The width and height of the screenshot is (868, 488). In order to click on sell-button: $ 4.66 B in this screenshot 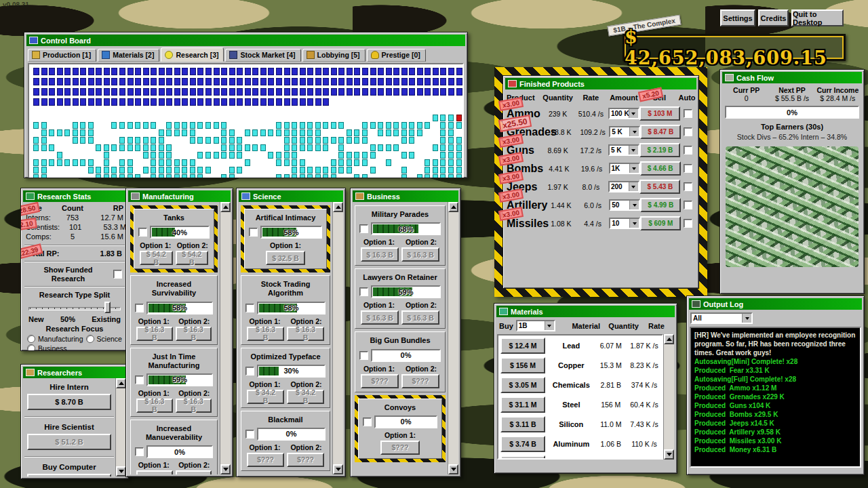, I will do `click(660, 168)`.